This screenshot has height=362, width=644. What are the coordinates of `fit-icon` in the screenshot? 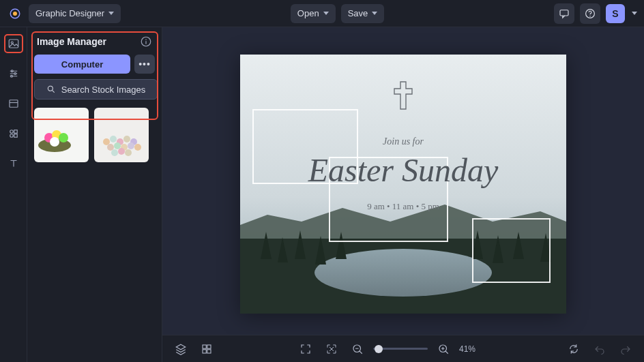 It's located at (332, 349).